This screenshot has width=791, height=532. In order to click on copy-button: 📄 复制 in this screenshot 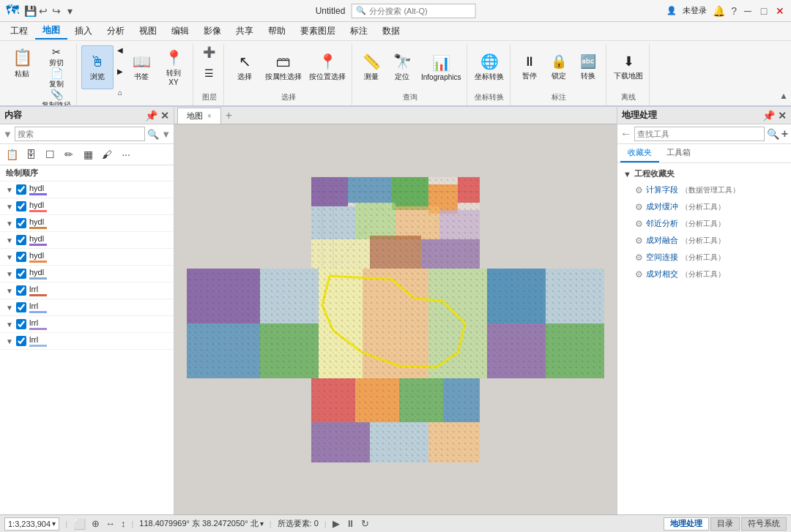, I will do `click(56, 77)`.